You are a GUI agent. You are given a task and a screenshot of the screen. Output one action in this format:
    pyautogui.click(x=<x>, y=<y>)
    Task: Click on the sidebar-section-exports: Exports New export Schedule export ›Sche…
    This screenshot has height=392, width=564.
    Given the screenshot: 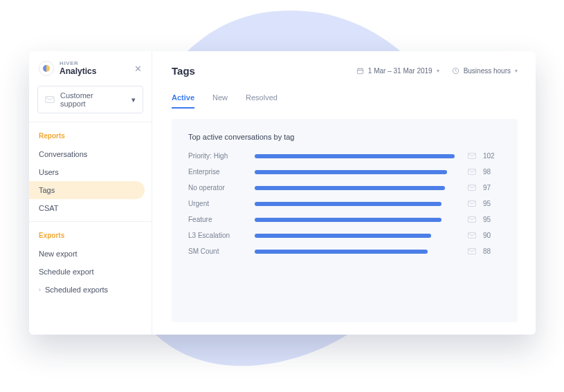 What is the action you would take?
    pyautogui.click(x=90, y=263)
    